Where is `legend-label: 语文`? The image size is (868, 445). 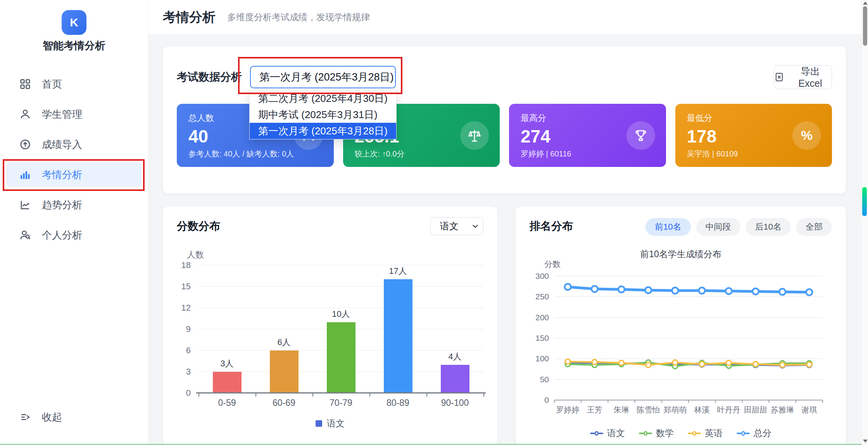 legend-label: 语文 is located at coordinates (616, 433).